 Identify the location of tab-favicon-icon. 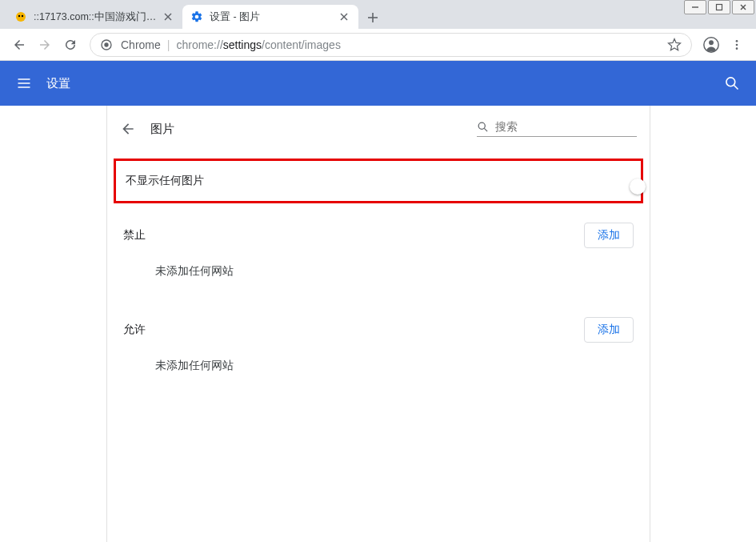
(21, 17).